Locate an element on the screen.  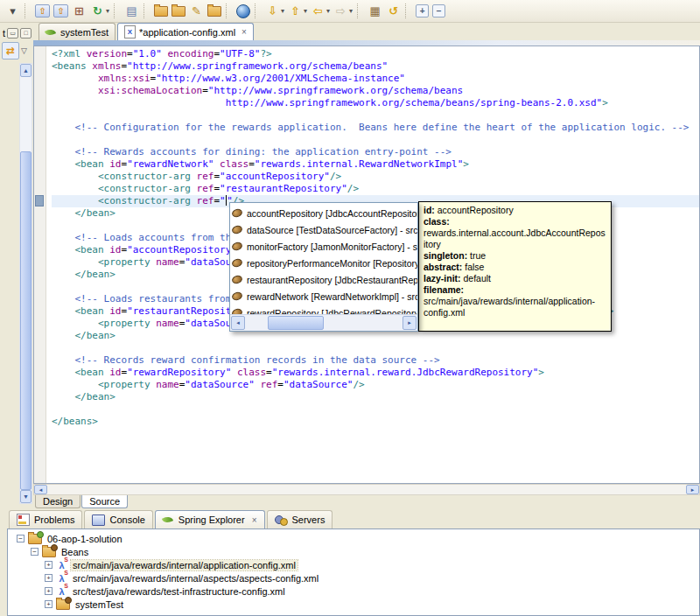
tree-row: −06-aop-1-solution is located at coordinates (354, 539).